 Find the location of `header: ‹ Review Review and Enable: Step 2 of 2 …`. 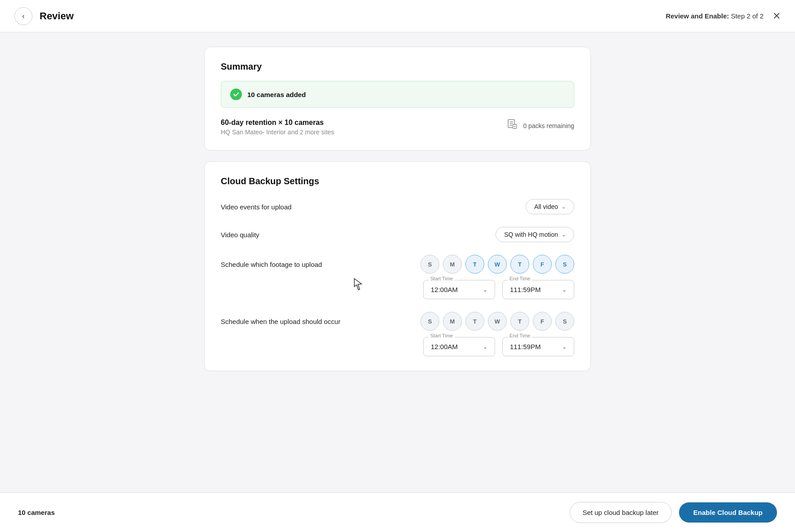

header: ‹ Review Review and Enable: Step 2 of 2 … is located at coordinates (398, 16).